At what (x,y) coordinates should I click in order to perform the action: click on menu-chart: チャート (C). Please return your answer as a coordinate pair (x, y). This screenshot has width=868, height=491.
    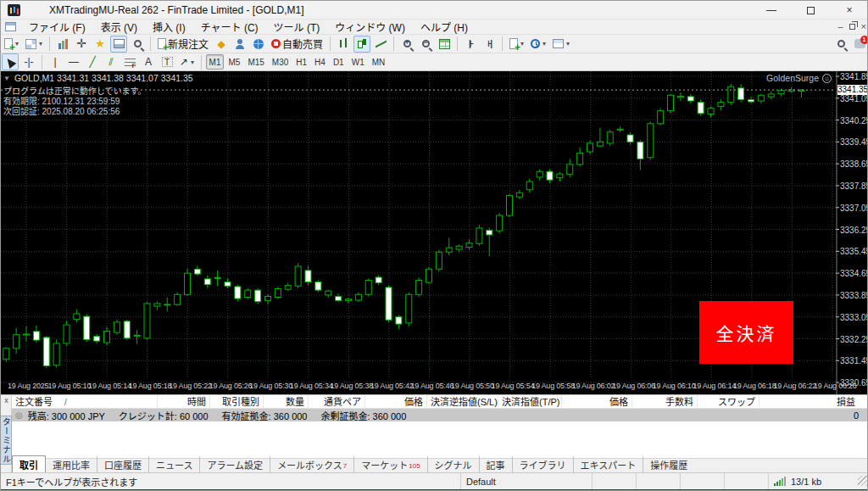
    Looking at the image, I should click on (230, 27).